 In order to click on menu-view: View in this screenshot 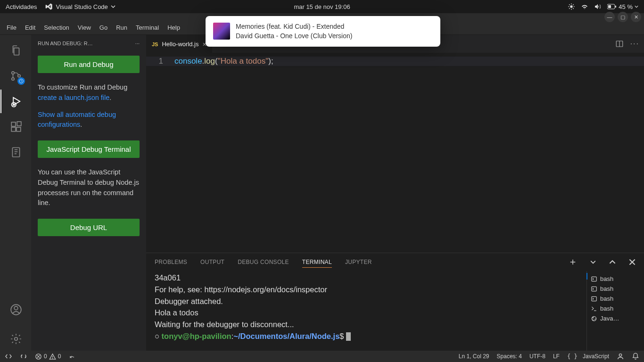, I will do `click(84, 27)`.